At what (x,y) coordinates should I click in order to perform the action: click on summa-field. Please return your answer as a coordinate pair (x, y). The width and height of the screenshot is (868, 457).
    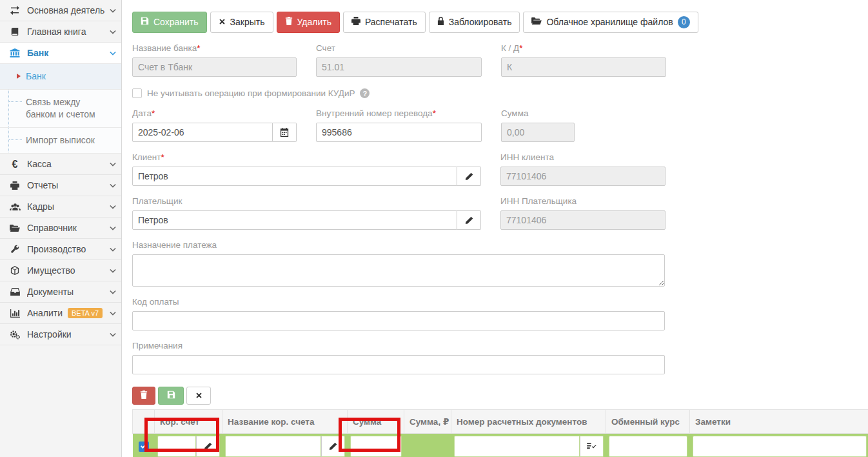
    Looking at the image, I should click on (376, 447).